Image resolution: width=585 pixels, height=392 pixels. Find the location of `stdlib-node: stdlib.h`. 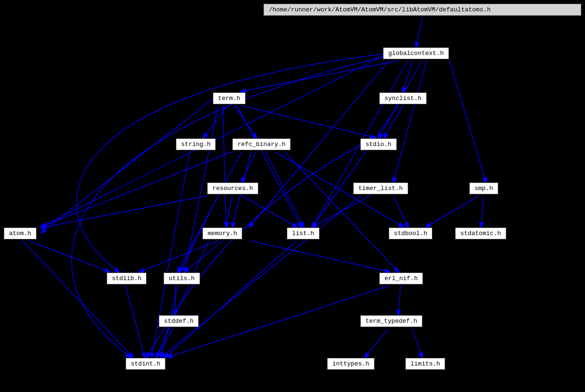

stdlib-node: stdlib.h is located at coordinates (127, 279).